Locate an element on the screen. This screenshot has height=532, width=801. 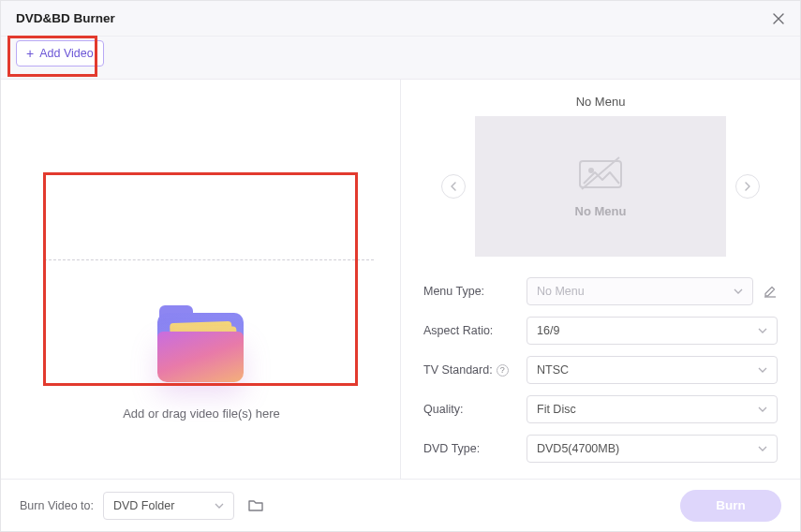
row-quality: Quality: Fit Disc is located at coordinates (601, 409).